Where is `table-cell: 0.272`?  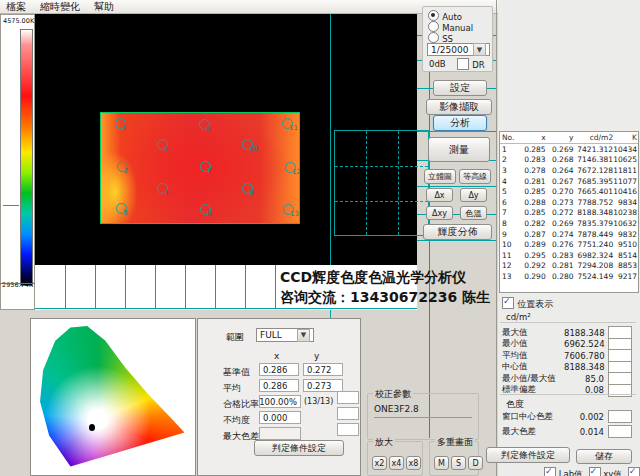
table-cell: 0.272 is located at coordinates (560, 212).